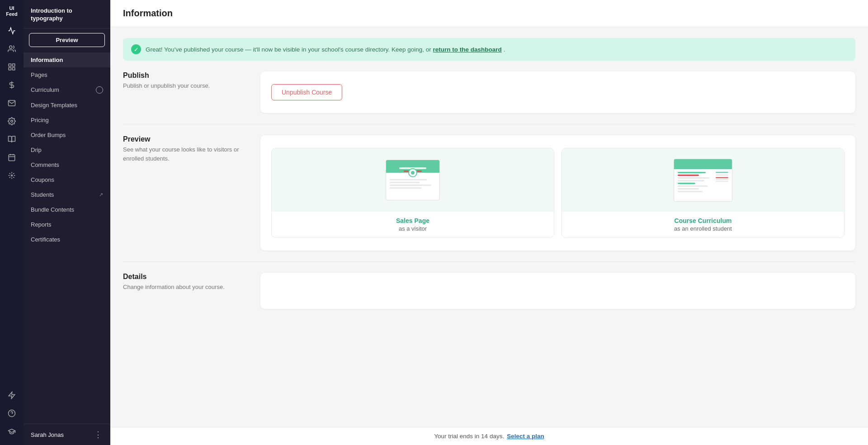 Image resolution: width=868 pixels, height=445 pixels. What do you see at coordinates (186, 287) in the screenshot?
I see `details-description: Change information about your course.` at bounding box center [186, 287].